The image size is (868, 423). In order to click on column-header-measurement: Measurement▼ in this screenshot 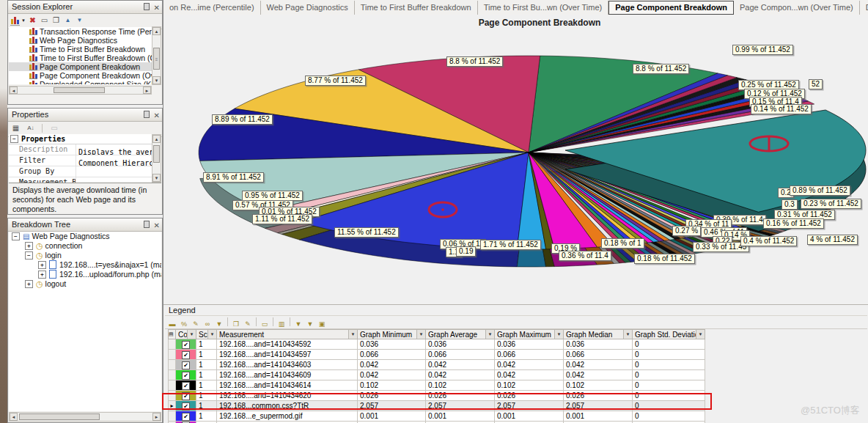, I will do `click(287, 334)`.